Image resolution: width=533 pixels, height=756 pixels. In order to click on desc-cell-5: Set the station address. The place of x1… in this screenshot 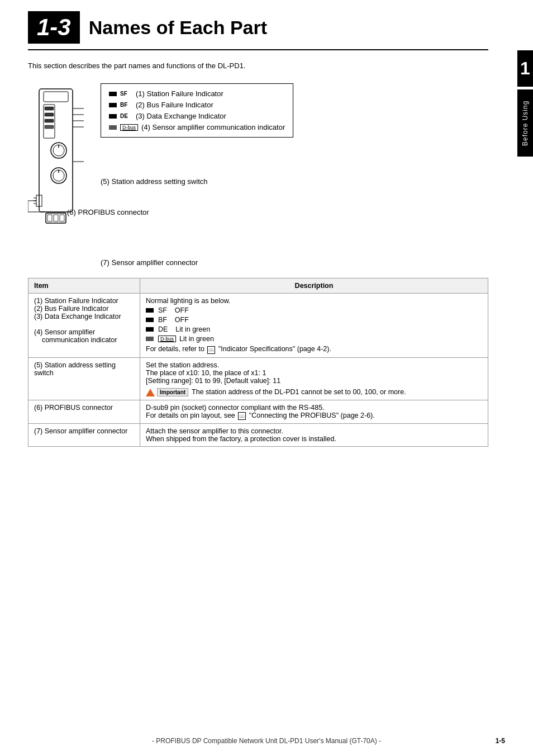, I will do `click(314, 379)`.